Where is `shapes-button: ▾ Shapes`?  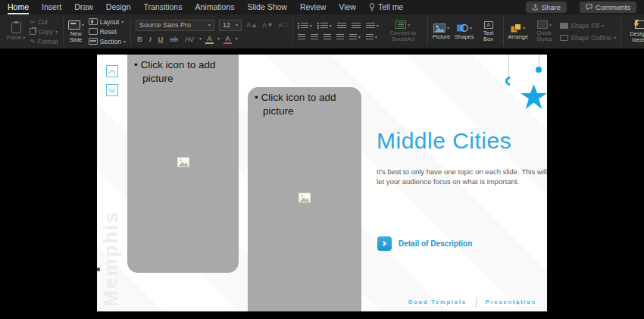 shapes-button: ▾ Shapes is located at coordinates (464, 32).